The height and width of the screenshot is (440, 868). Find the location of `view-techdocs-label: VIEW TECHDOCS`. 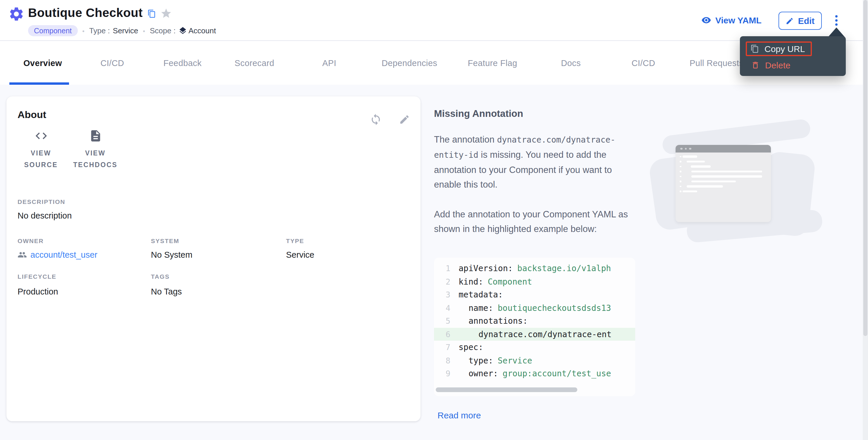

view-techdocs-label: VIEW TECHDOCS is located at coordinates (95, 159).